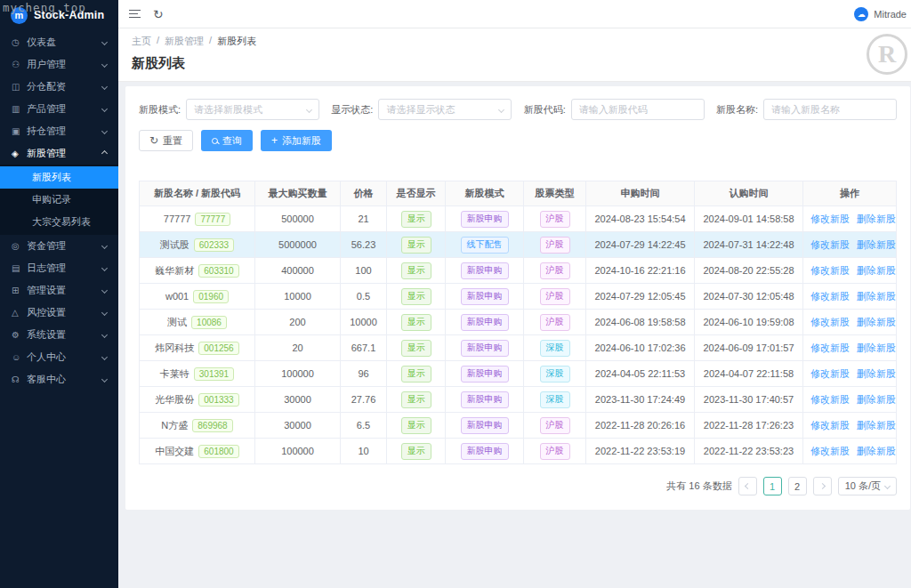 The height and width of the screenshot is (588, 911). I want to click on sidebar-item-products: ▥产品管理, so click(59, 109).